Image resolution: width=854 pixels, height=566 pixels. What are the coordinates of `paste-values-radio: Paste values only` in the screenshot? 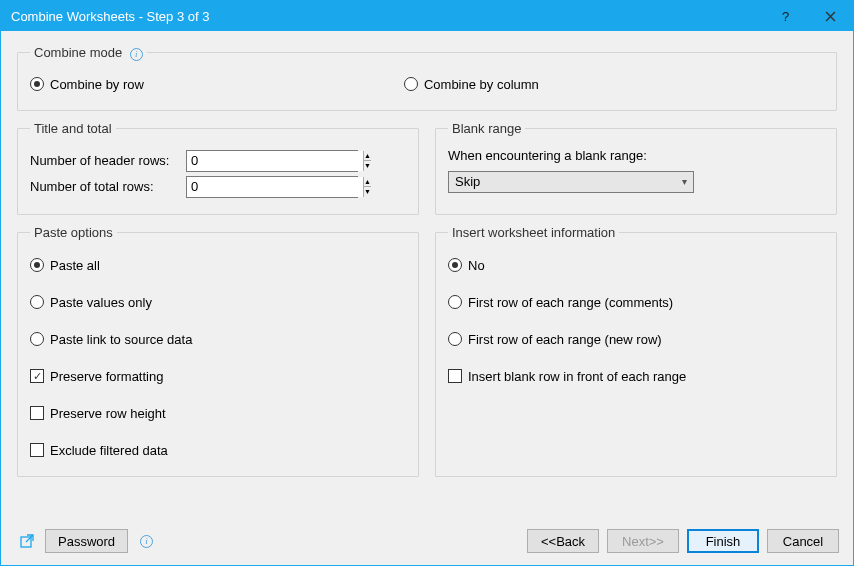 It's located at (218, 302).